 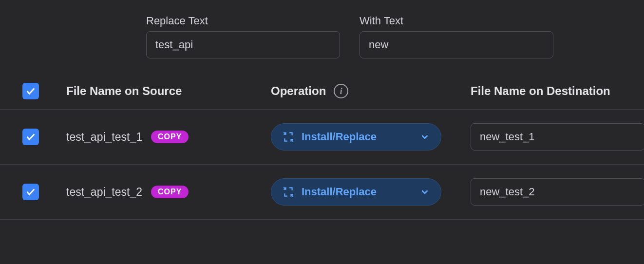 What do you see at coordinates (169, 192) in the screenshot?
I see `source-cell: test_api_test_2 COPY` at bounding box center [169, 192].